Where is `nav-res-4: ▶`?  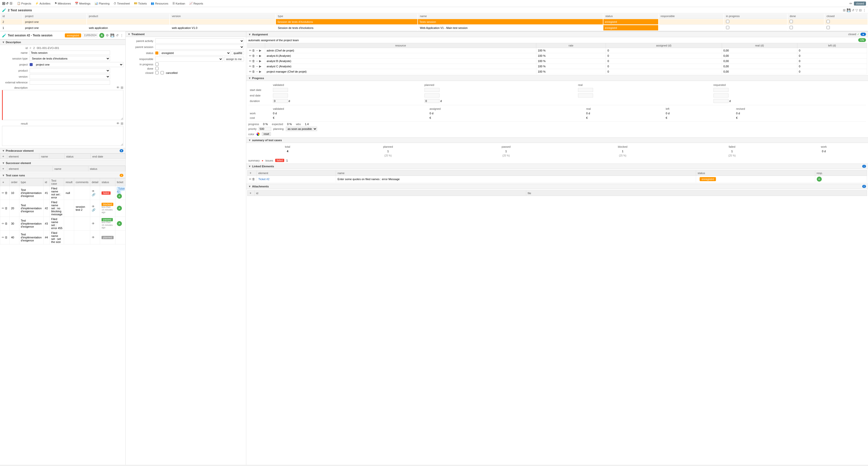 nav-res-4: ▶ is located at coordinates (260, 66).